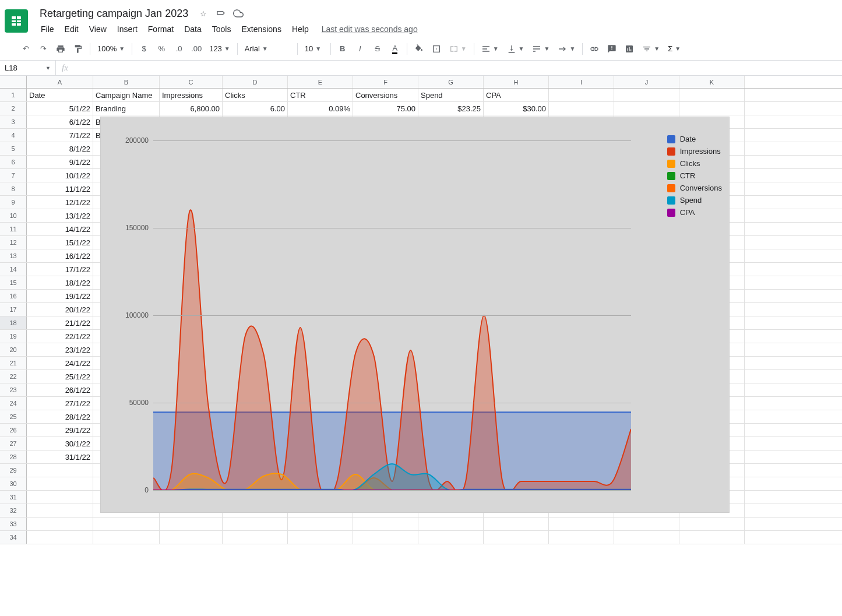  What do you see at coordinates (612, 49) in the screenshot?
I see `comment-button` at bounding box center [612, 49].